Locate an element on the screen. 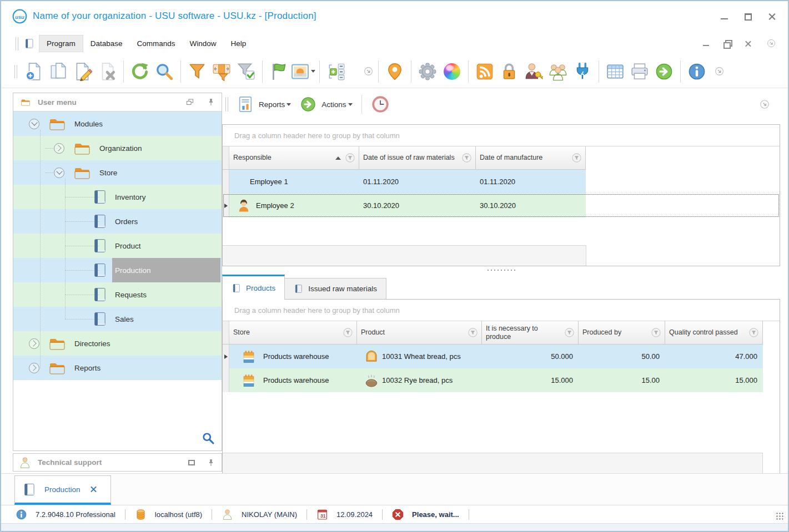  column-header-responsible: Responsible is located at coordinates (294, 158).